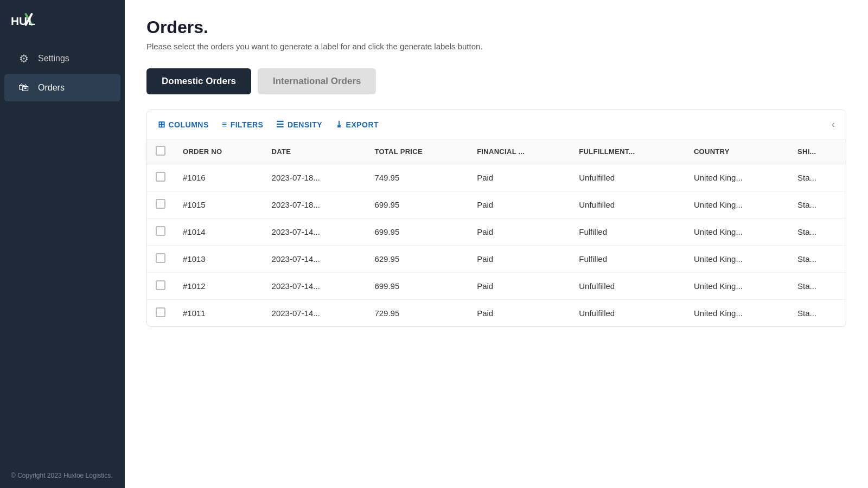 The height and width of the screenshot is (488, 868). Describe the element at coordinates (225, 125) in the screenshot. I see `filters-icon: ≡` at that location.